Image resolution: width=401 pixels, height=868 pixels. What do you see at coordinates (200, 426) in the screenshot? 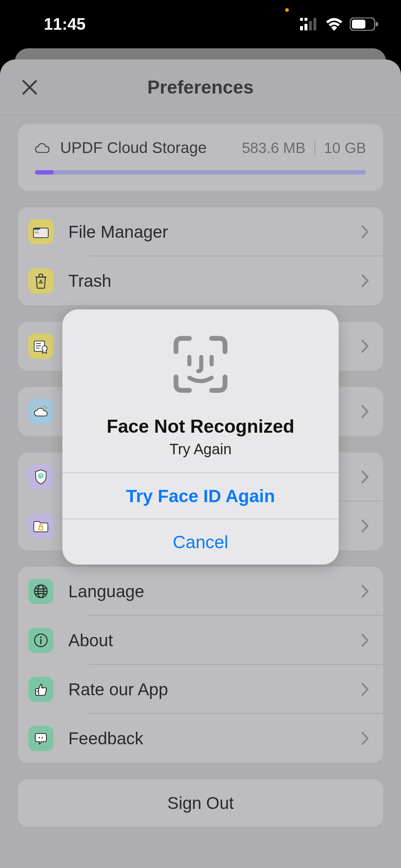
I see `alert-title: Face Not Recognized` at bounding box center [200, 426].